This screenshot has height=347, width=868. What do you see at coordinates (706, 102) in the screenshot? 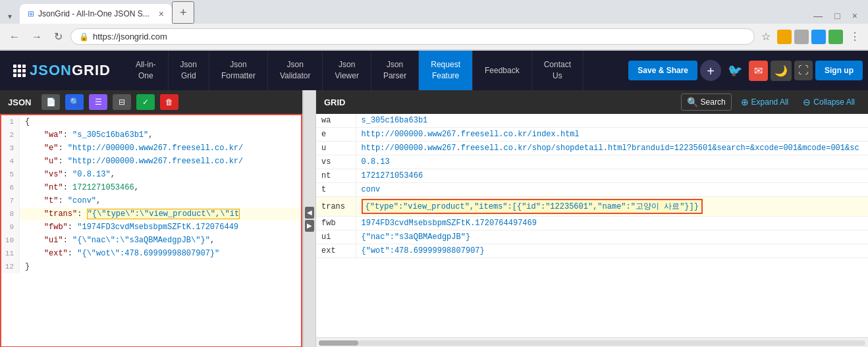
I see `grid-search-button: 🔍 Search` at bounding box center [706, 102].